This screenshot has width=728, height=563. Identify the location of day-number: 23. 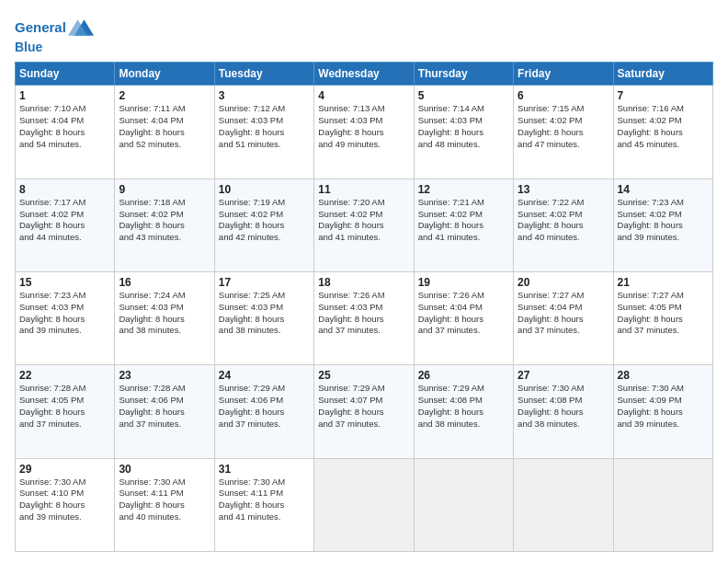
(164, 375).